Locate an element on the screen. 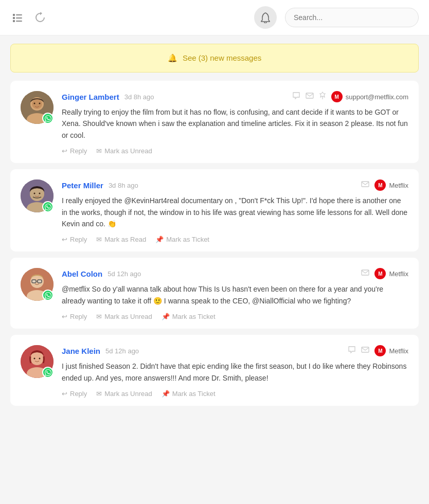 Image resolution: width=429 pixels, height=504 pixels. message-content: Ginger Lambert 3d 8h ago is located at coordinates (235, 123).